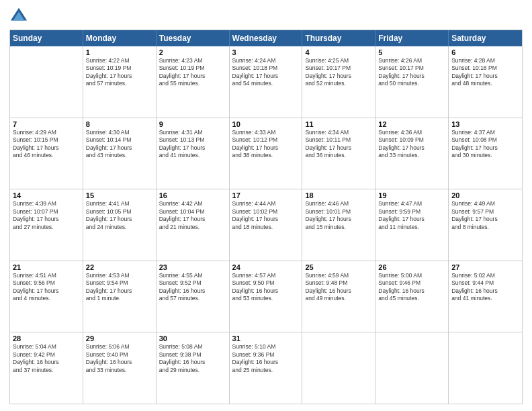 The height and width of the screenshot is (411, 532). I want to click on calendar-cell: 15Sunrise: 4:41 AM Sunset: 10:05 PM Dayl…, so click(120, 225).